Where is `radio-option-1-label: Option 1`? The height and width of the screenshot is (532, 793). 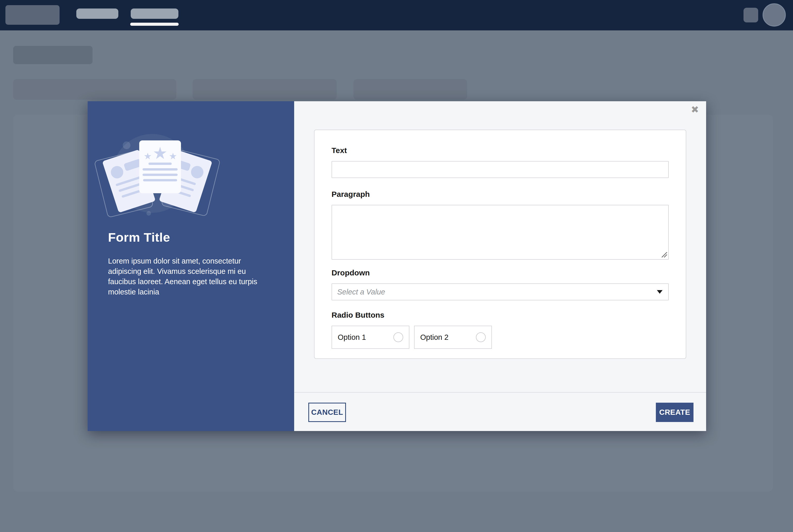
radio-option-1-label: Option 1 is located at coordinates (352, 337).